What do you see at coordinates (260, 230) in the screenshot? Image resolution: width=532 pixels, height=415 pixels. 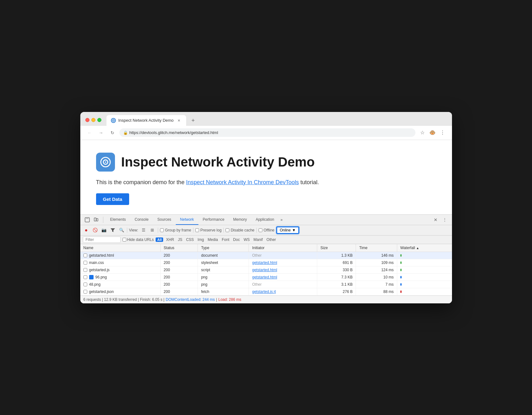 I see `offline-checkbox` at bounding box center [260, 230].